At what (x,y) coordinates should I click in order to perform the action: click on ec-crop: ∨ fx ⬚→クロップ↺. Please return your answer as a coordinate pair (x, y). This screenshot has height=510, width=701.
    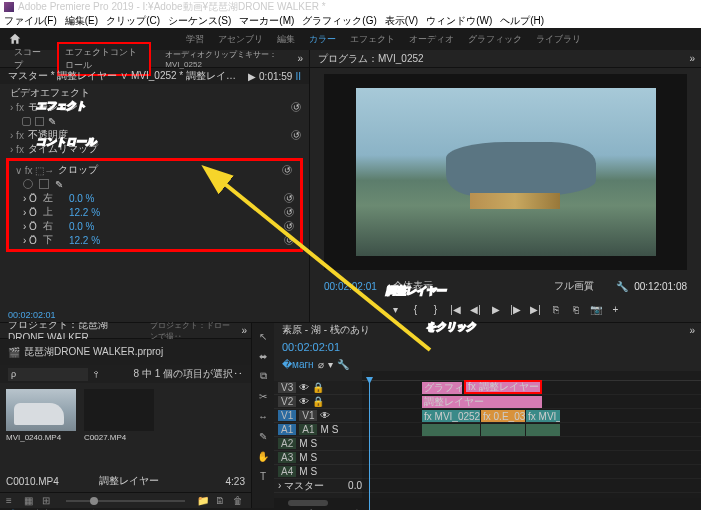
    Looking at the image, I should click on (154, 170).